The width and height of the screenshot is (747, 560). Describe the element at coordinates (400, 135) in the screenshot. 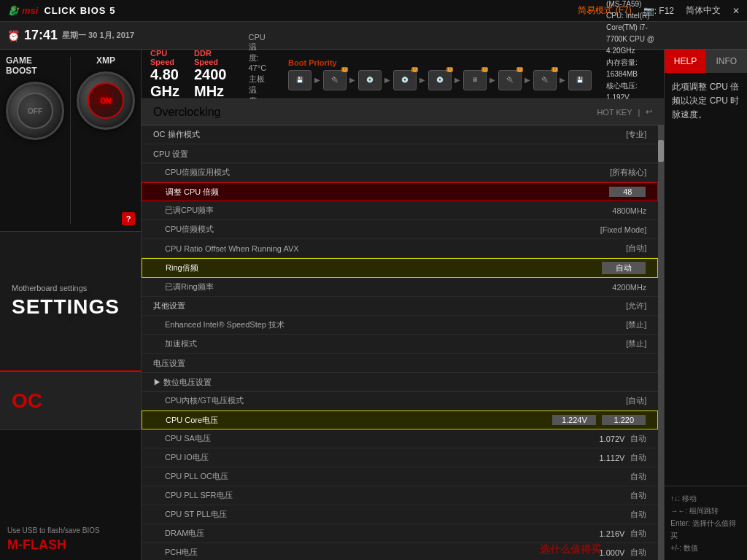

I see `setting-row-0: OC 操作模式[专业]` at that location.